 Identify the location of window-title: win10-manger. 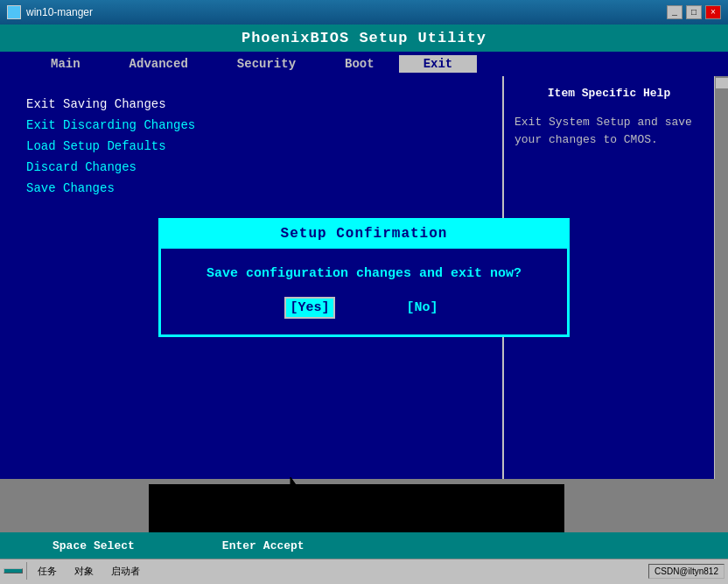
(344, 12).